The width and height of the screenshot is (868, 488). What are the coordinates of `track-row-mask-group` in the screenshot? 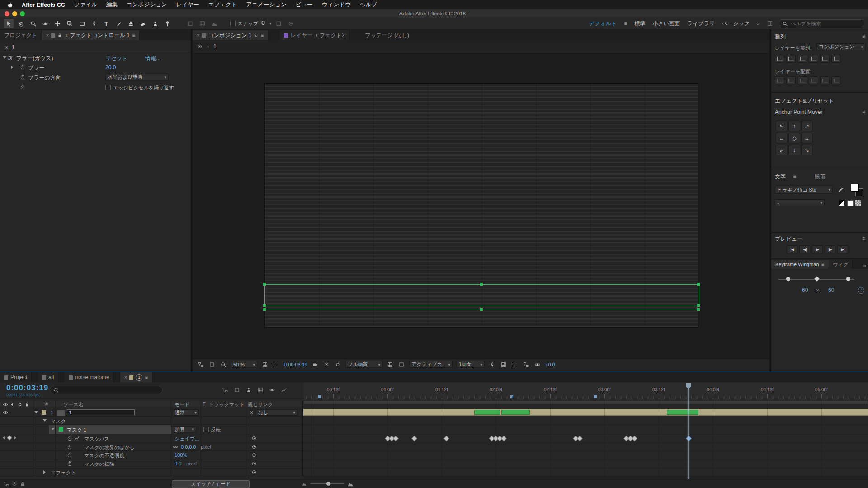 It's located at (586, 421).